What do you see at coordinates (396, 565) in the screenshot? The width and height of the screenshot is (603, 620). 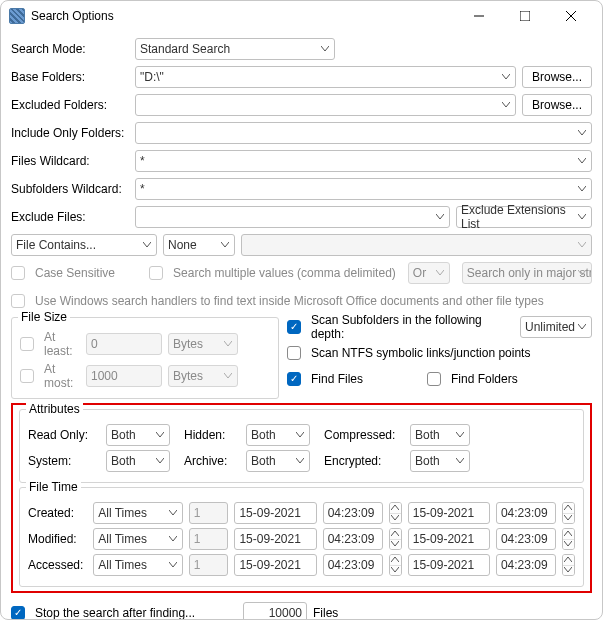 I see `accessed-from-spinner` at bounding box center [396, 565].